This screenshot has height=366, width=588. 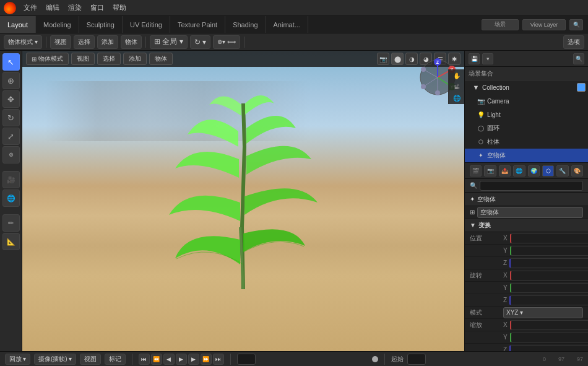 I want to click on prev-keyframe-btn: ◀, so click(x=169, y=359).